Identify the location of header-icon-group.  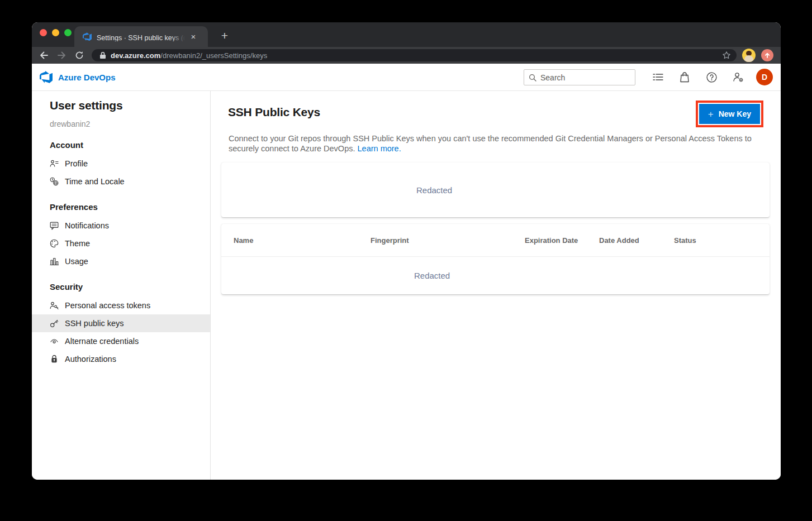
(698, 77).